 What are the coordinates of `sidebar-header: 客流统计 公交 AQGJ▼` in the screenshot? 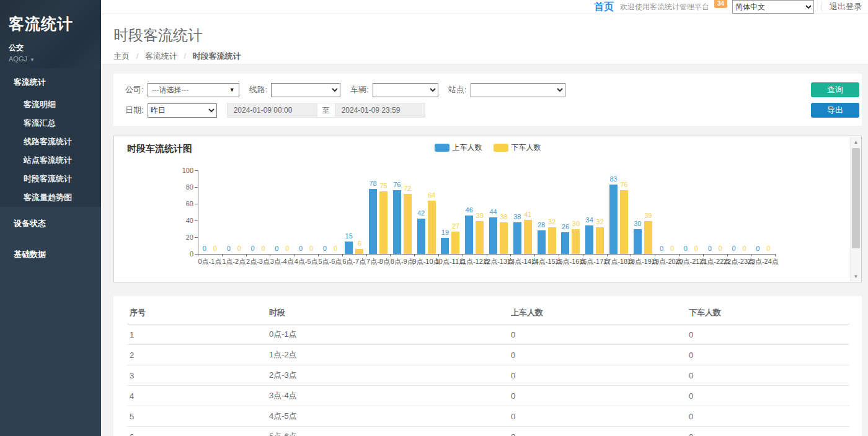 It's located at (51, 34).